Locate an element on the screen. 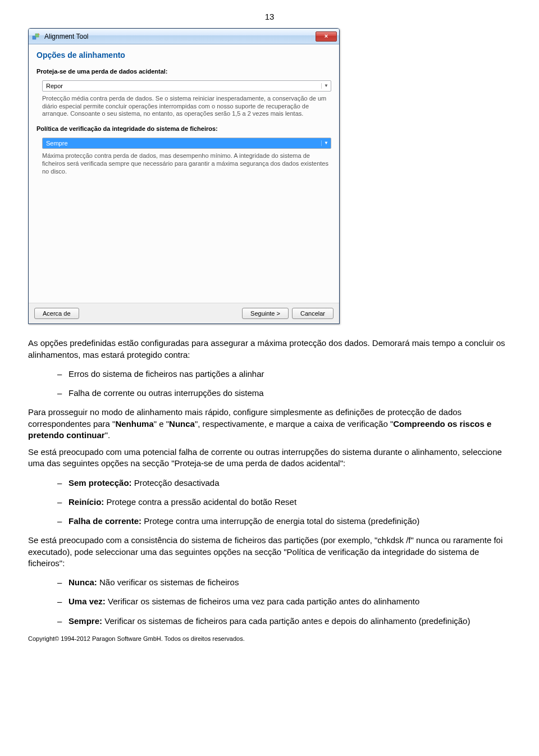  dialog-footer: Acerca de Seguinte > Cancelar is located at coordinates (184, 313).